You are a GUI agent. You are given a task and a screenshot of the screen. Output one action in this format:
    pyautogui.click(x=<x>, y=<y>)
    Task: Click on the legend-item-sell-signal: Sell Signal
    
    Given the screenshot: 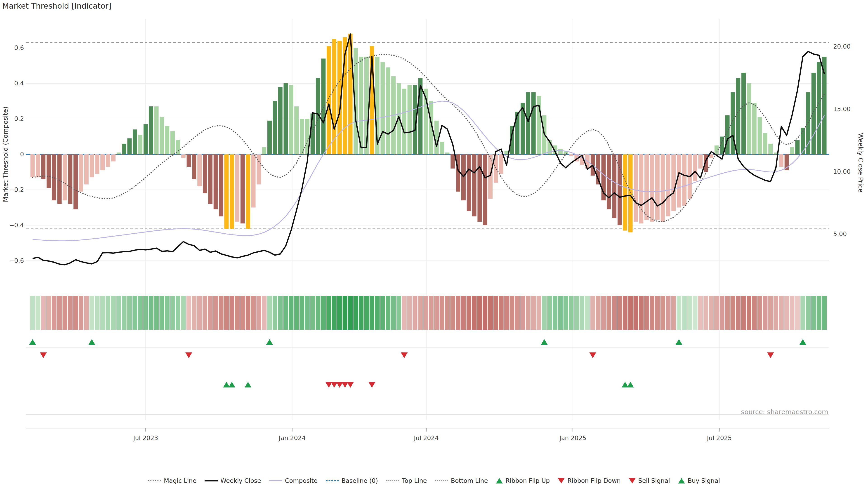 What is the action you would take?
    pyautogui.click(x=649, y=481)
    